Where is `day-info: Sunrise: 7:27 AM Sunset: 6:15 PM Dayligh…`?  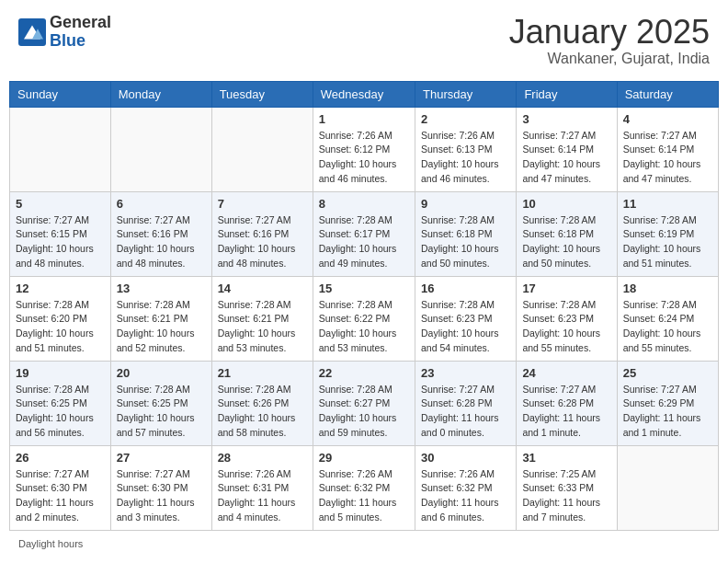
day-info: Sunrise: 7:27 AM Sunset: 6:15 PM Dayligh… is located at coordinates (61, 243).